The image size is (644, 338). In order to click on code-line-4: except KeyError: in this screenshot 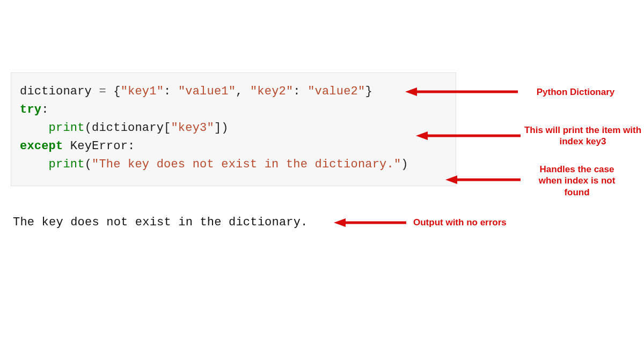, I will do `click(233, 146)`.